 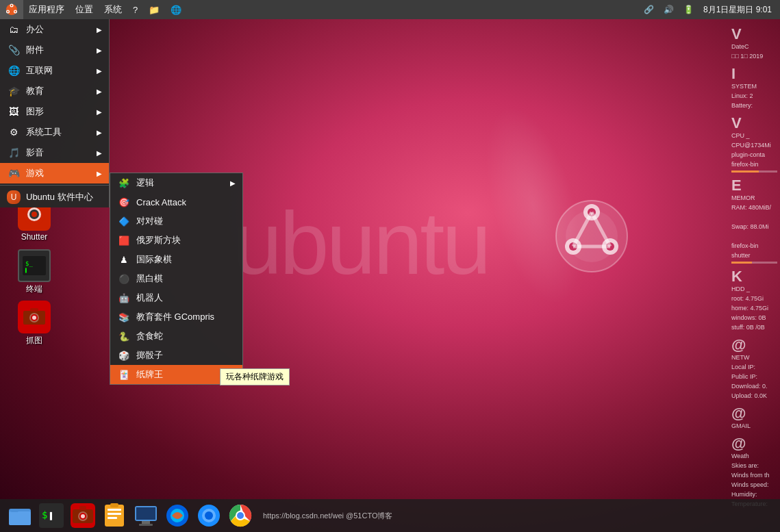 I want to click on tooltip-text: 玩各种纸牌游戏, so click(x=255, y=377).